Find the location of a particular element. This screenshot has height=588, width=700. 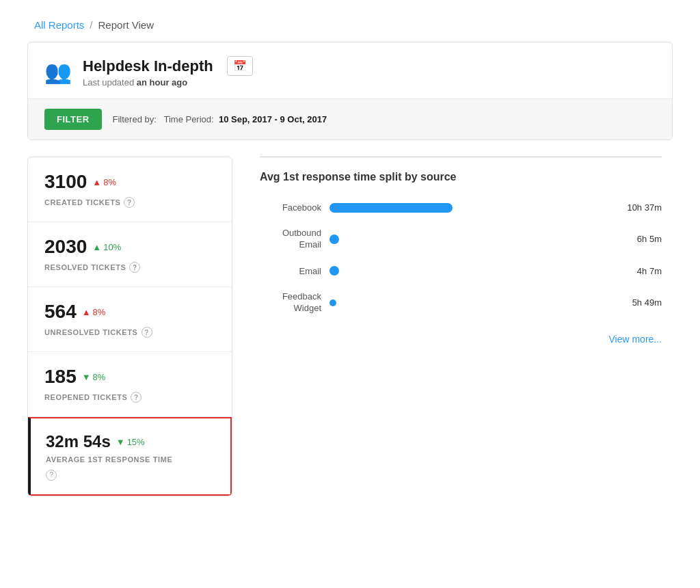

chart-bar-area-outbound-email is located at coordinates (468, 239).